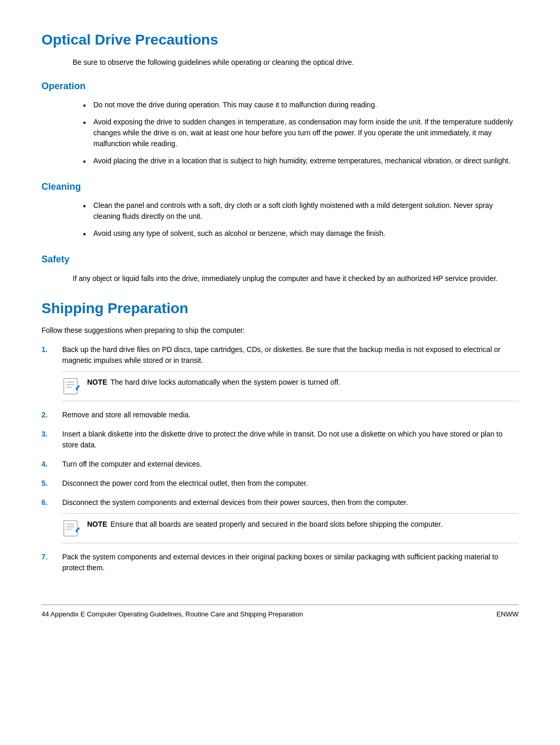 The height and width of the screenshot is (745, 560). Describe the element at coordinates (301, 220) in the screenshot. I see `cleaning-list: Clean the panel and controls with a soft…` at that location.